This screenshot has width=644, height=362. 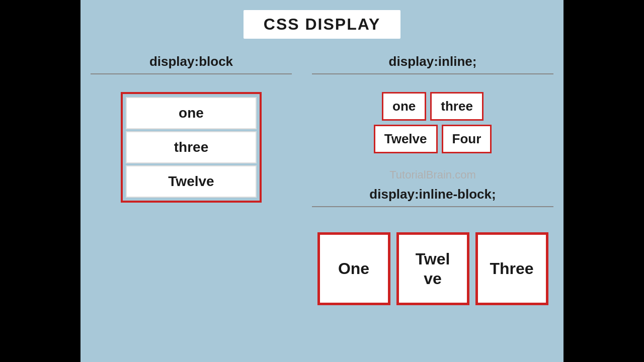 What do you see at coordinates (433, 139) in the screenshot?
I see `inline-row2: Twelve Four` at bounding box center [433, 139].